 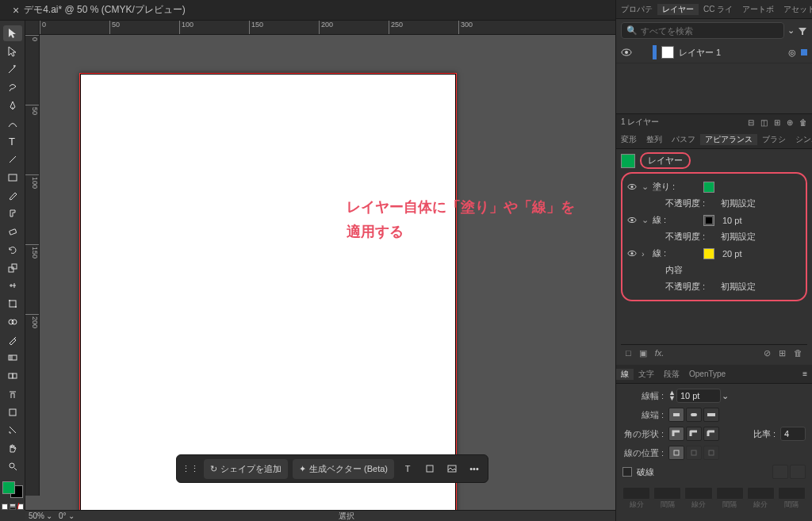 What do you see at coordinates (798, 472) in the screenshot?
I see `dash-align-button` at bounding box center [798, 472].